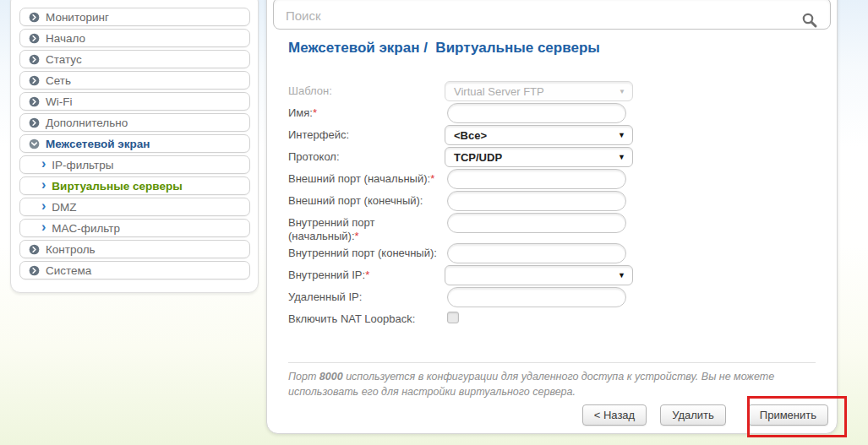 The height and width of the screenshot is (445, 868). Describe the element at coordinates (367, 296) in the screenshot. I see `remote-ip-label: Удаленный IP:` at that location.